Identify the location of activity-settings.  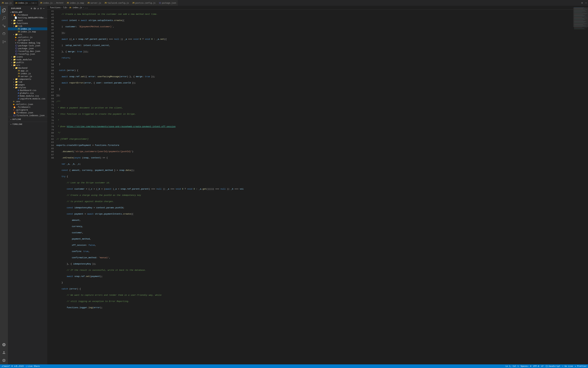
(4, 360).